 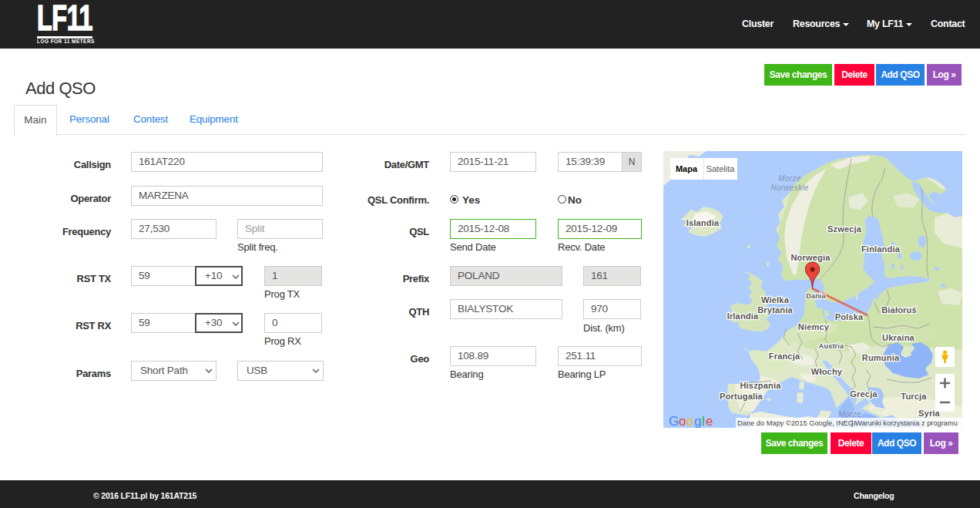 I want to click on svg-text: e, so click(x=709, y=421).